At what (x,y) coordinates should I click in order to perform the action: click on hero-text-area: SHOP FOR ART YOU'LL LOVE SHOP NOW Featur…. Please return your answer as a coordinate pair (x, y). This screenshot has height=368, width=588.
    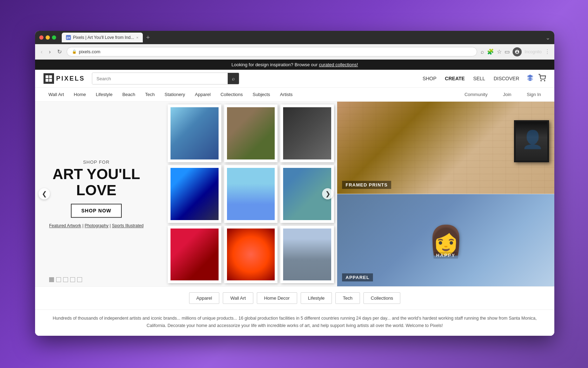
    Looking at the image, I should click on (96, 194).